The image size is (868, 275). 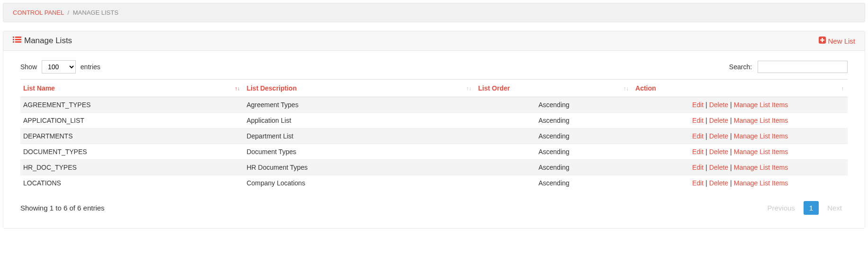 I want to click on table-row: DOCUMENT_TYPESDocument TypesAscendingEdi…, so click(x=434, y=152).